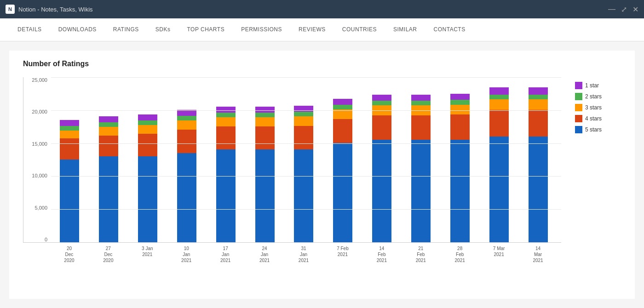 The image size is (644, 308). I want to click on x-label-11: 7 Mar2021, so click(499, 255).